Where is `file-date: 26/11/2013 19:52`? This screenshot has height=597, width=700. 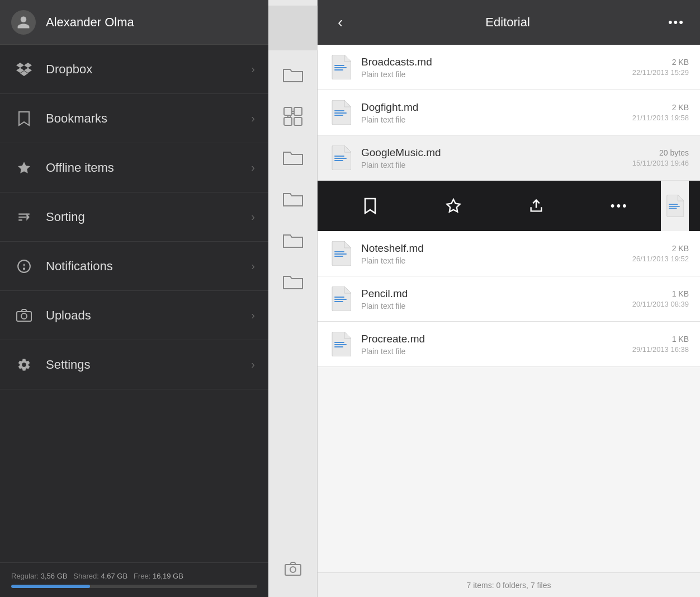 file-date: 26/11/2013 19:52 is located at coordinates (661, 258).